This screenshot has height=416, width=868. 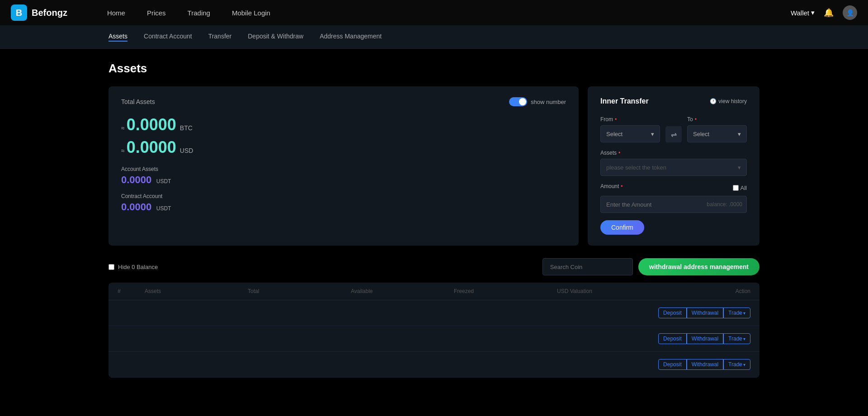 What do you see at coordinates (251, 13) in the screenshot?
I see `nav-mobile-login: Mobile Login` at bounding box center [251, 13].